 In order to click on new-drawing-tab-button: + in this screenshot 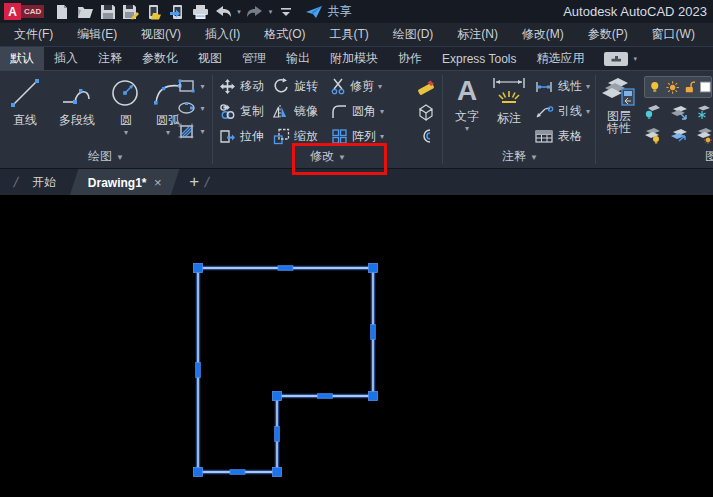, I will do `click(194, 182)`.